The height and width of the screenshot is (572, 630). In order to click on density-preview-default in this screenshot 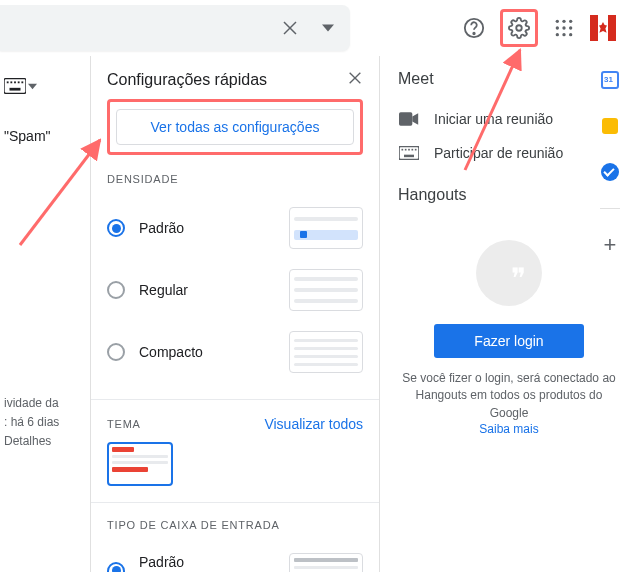, I will do `click(326, 228)`.